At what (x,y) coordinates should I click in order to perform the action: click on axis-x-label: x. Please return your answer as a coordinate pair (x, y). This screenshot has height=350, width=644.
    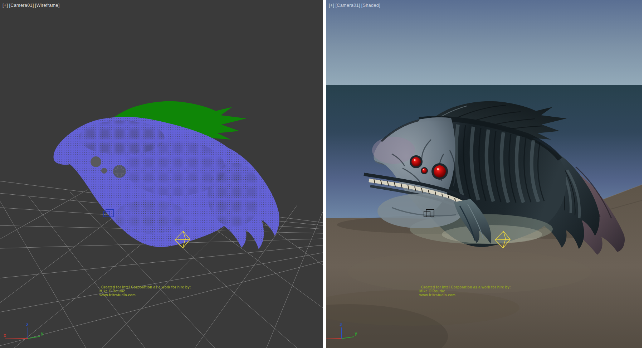
    Looking at the image, I should click on (5, 335).